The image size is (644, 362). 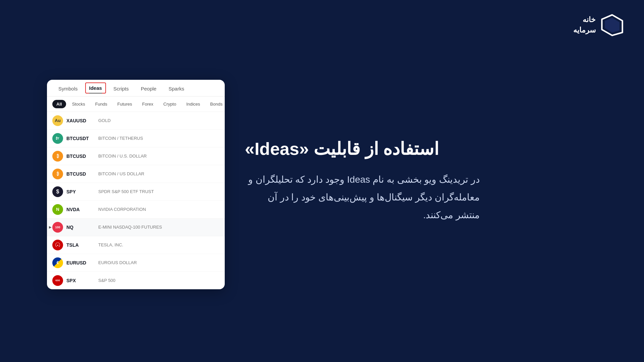 What do you see at coordinates (136, 263) in the screenshot?
I see `table-row: € EURUSD EURO/US DOLLAR` at bounding box center [136, 263].